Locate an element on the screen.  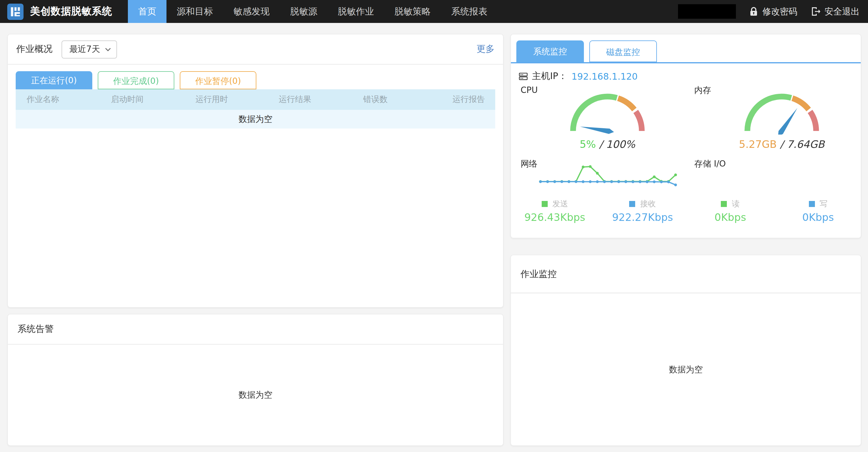
write-swatch-icon is located at coordinates (812, 204).